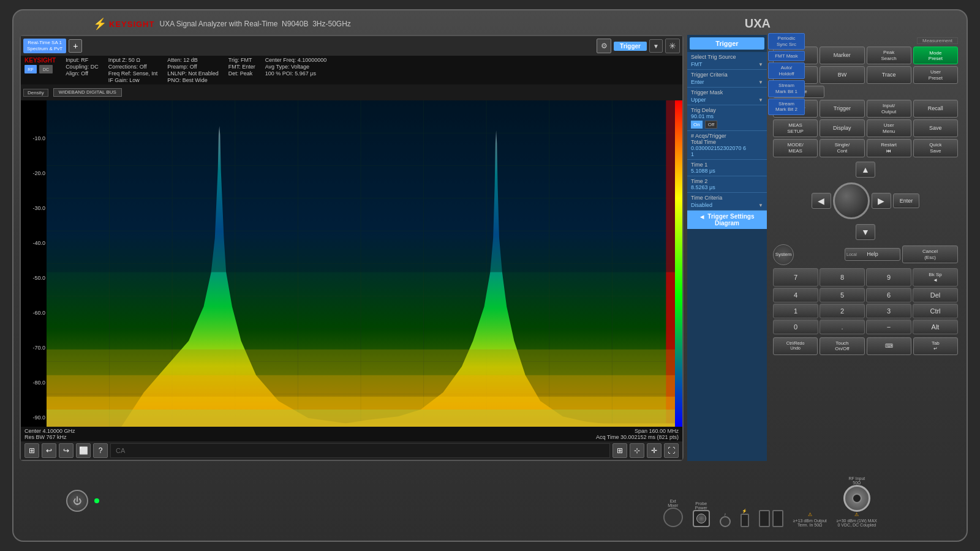  What do you see at coordinates (97, 501) in the screenshot?
I see `power-led` at bounding box center [97, 501].